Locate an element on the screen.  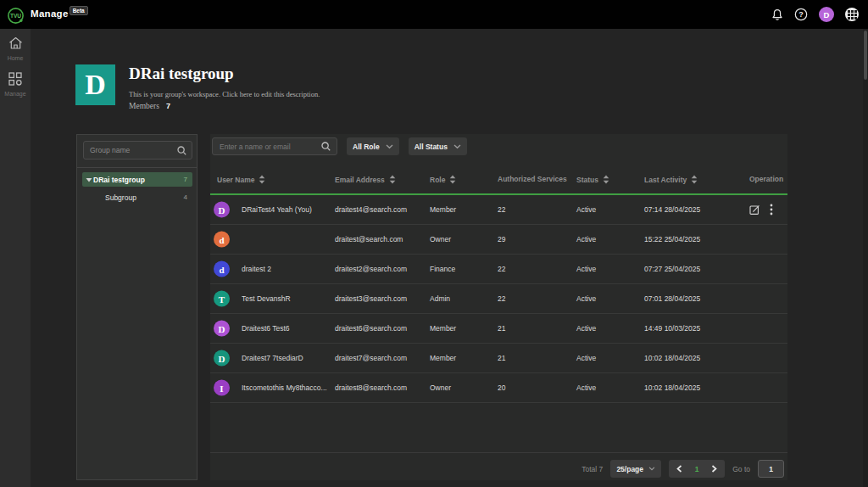
column-header-status: Status is located at coordinates (593, 180).